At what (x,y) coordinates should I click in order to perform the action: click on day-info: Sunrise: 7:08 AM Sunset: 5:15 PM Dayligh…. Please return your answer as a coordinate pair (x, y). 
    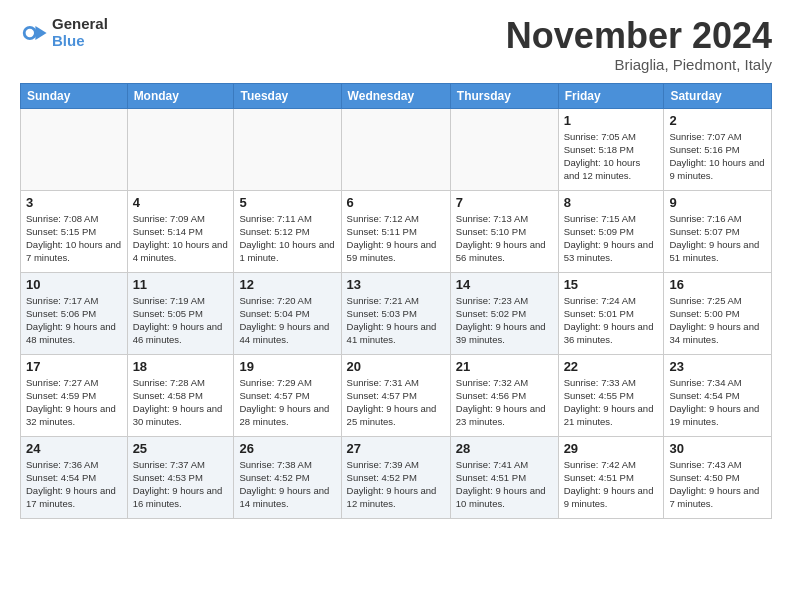
    Looking at the image, I should click on (74, 238).